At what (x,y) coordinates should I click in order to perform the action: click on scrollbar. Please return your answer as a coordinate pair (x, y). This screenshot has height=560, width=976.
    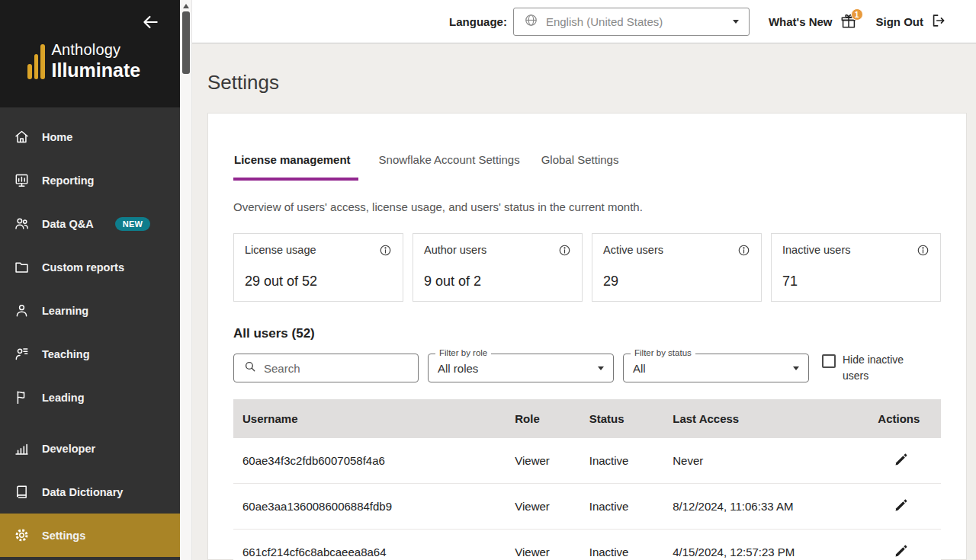
    Looking at the image, I should click on (186, 280).